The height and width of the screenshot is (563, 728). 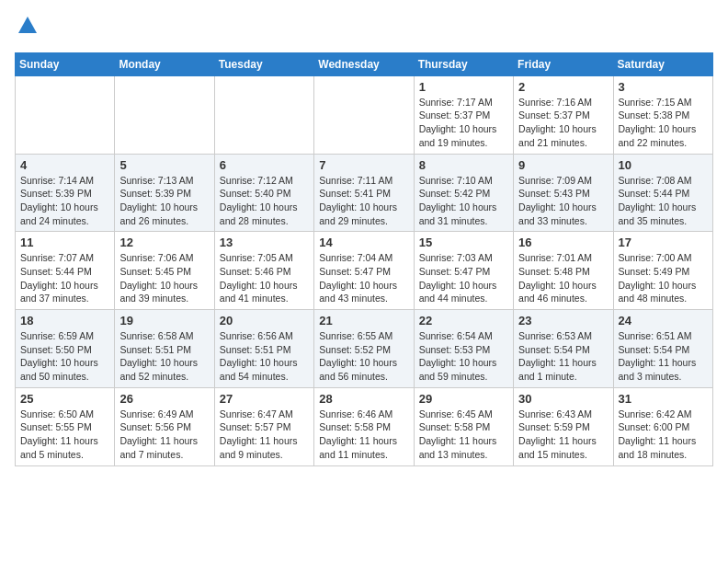 I want to click on day-number: 13, so click(x=265, y=243).